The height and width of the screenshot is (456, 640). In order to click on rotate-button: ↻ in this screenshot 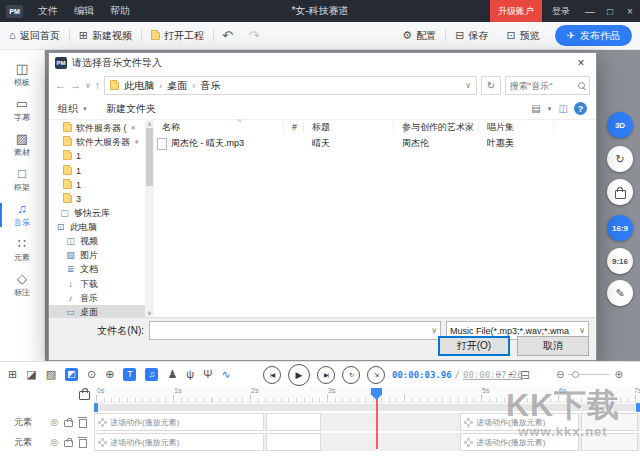, I will do `click(620, 159)`.